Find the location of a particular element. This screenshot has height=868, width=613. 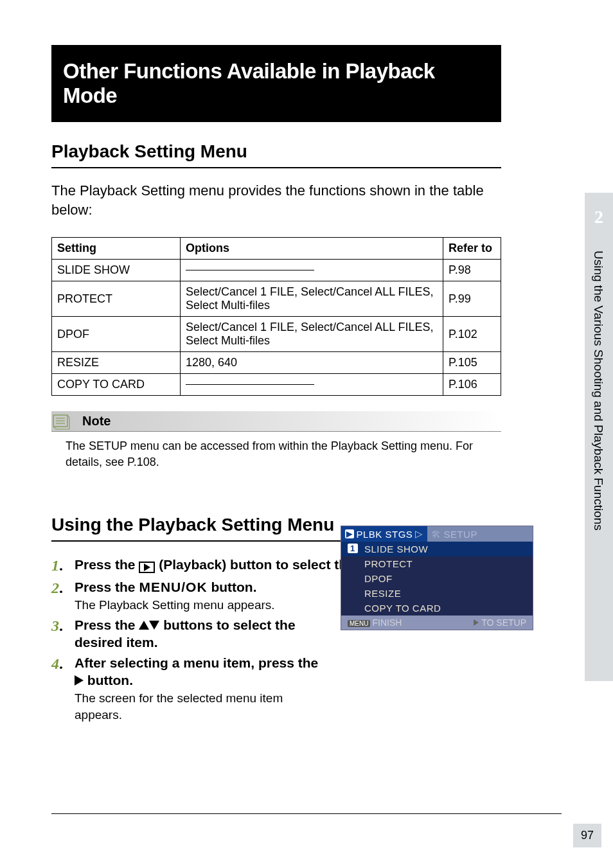

scr-tab-inactive: 🛠 SETUP is located at coordinates (454, 534).